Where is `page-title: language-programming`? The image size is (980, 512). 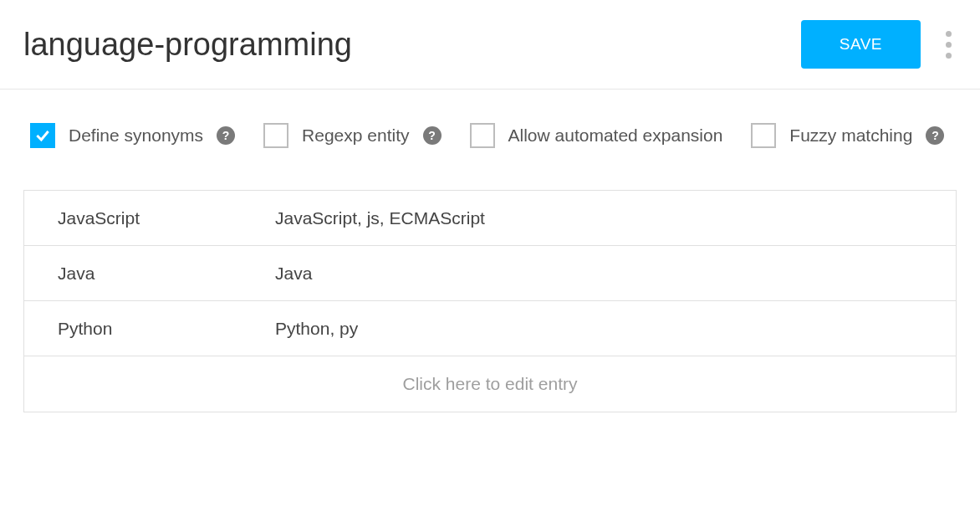
page-title: language-programming is located at coordinates (187, 45).